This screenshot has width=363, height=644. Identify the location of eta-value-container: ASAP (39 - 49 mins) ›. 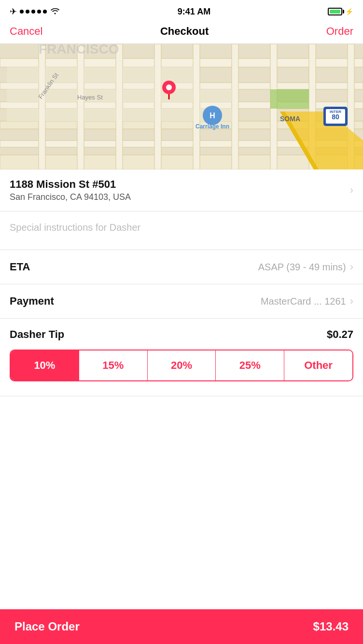
(306, 267).